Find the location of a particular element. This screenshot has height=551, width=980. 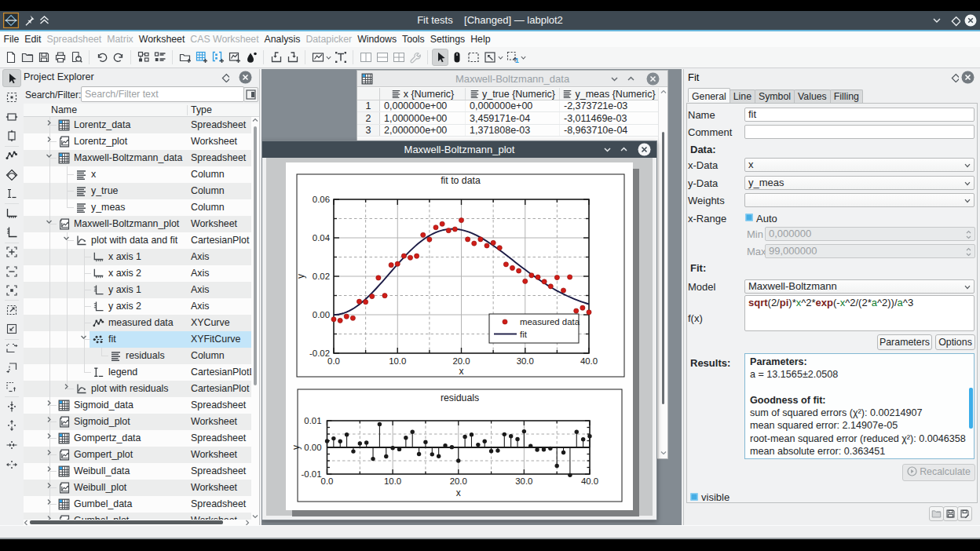

tree-row-gompertz-data: Gompertz_dataSpreadsheet is located at coordinates (138, 438).